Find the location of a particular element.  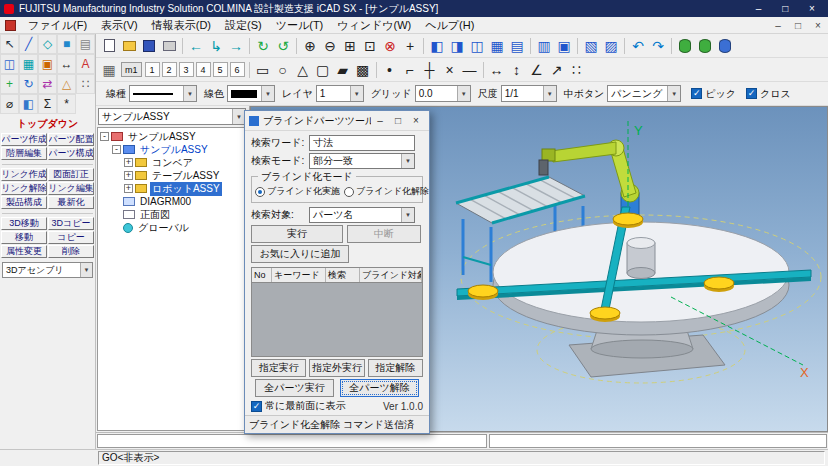

tree-item: +コンベア is located at coordinates (172, 162).